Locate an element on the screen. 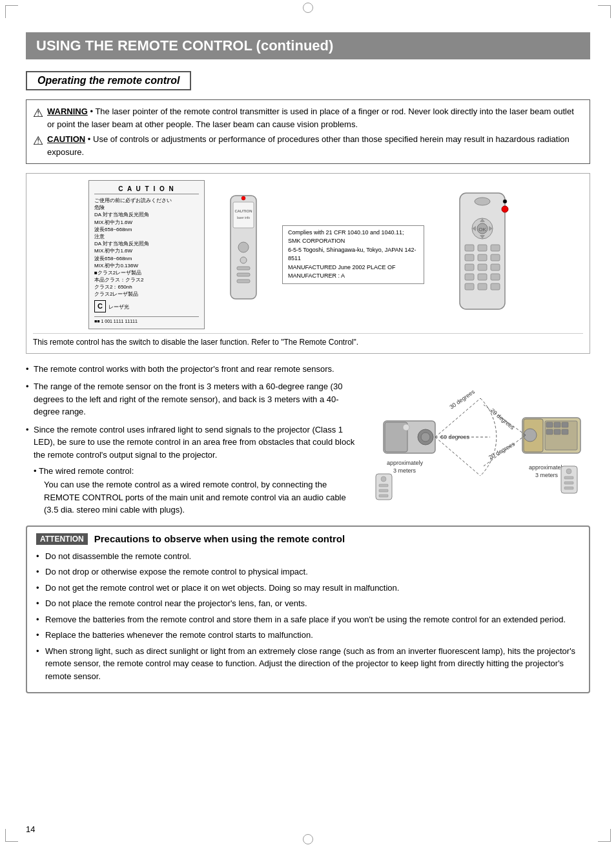 The image size is (616, 847). caution-header: C A U T I O N is located at coordinates (147, 190).